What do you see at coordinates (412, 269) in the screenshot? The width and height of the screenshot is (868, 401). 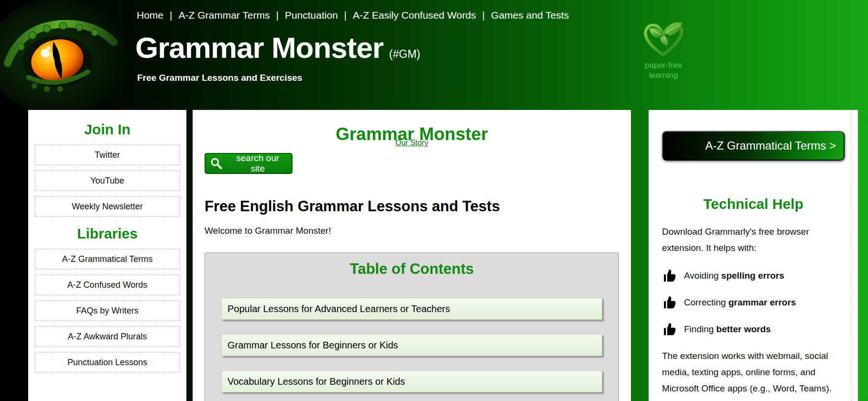 I see `toc-heading: Table of Contents` at bounding box center [412, 269].